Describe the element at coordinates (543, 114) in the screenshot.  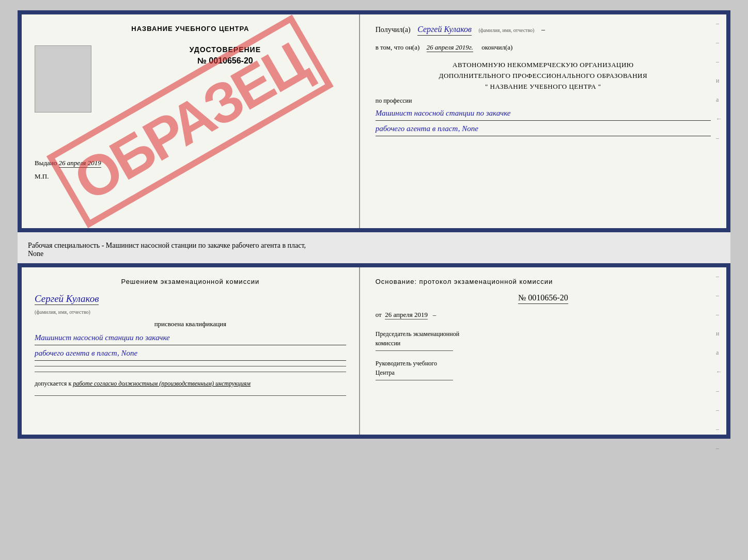
I see `profession-line1: Машинист насосной станции по закачке` at that location.